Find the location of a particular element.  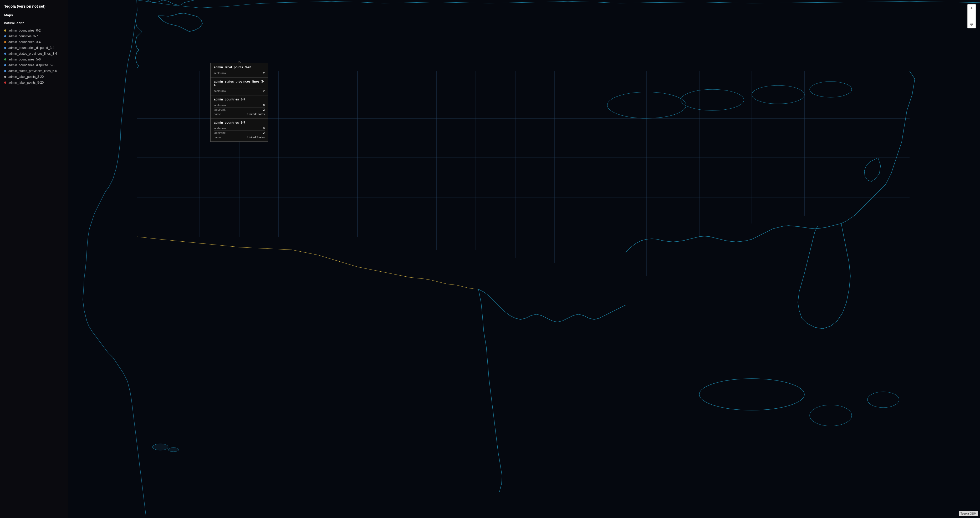

layer-item: admin_countries_3-7 is located at coordinates (34, 37).